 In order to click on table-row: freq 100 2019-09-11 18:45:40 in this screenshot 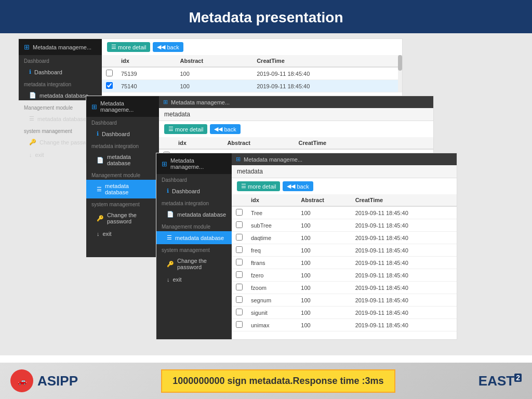, I will do `click(344, 250)`.